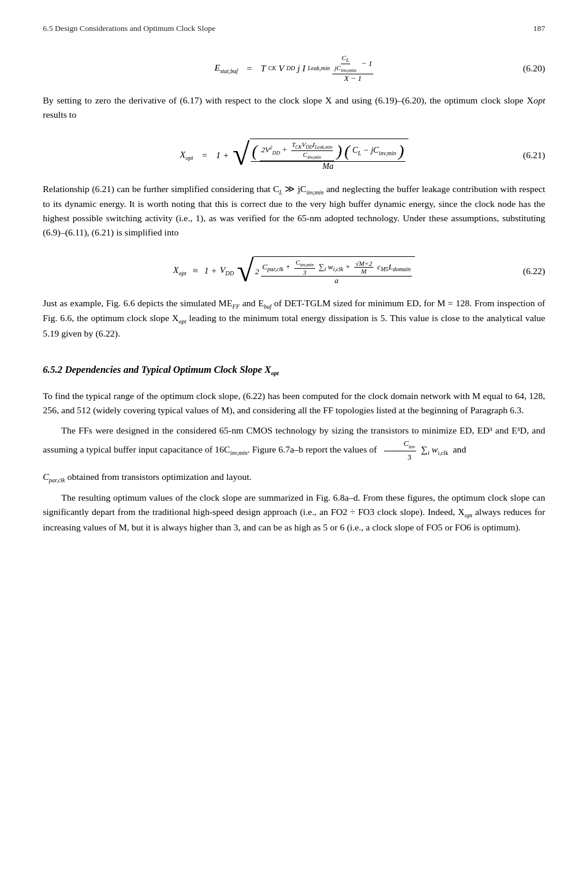  I want to click on section-p2: The FFs were designed in the considered …, so click(294, 444).